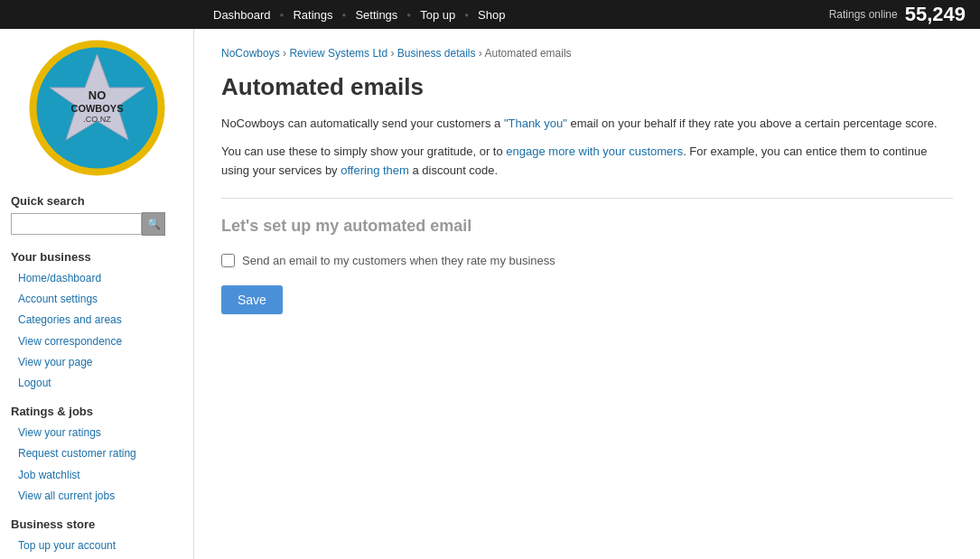 The image size is (980, 559). Describe the element at coordinates (242, 14) in the screenshot. I see `nav-dashboard: Dashboard` at that location.